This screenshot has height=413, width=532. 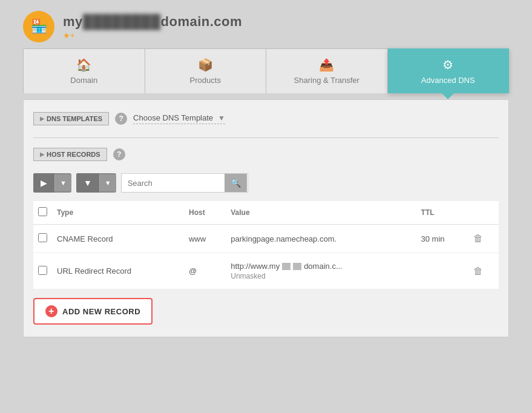 What do you see at coordinates (84, 65) in the screenshot?
I see `domain-tab-icon: 🏠` at bounding box center [84, 65].